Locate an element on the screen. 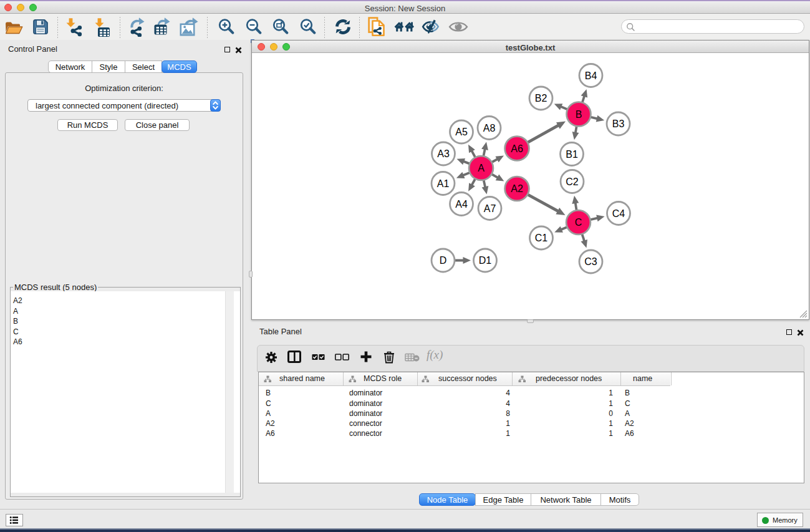 The width and height of the screenshot is (810, 532). svg-text: A4 is located at coordinates (461, 205).